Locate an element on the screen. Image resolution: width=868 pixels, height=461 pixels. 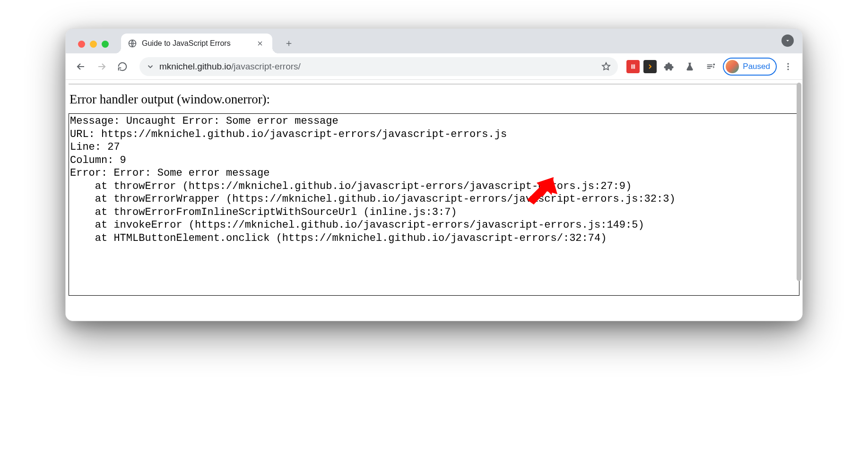
reload-button is located at coordinates (122, 67).